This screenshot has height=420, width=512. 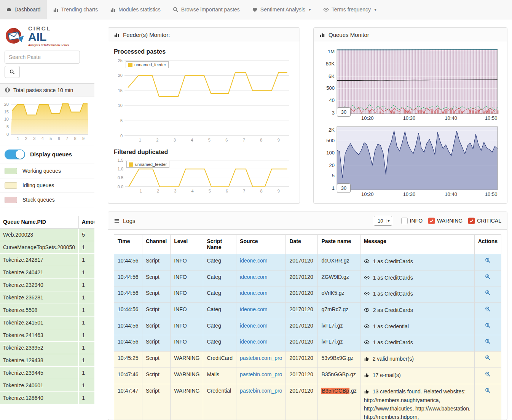 I want to click on log-message-text: 2 as CreditCards, so click(x=393, y=310).